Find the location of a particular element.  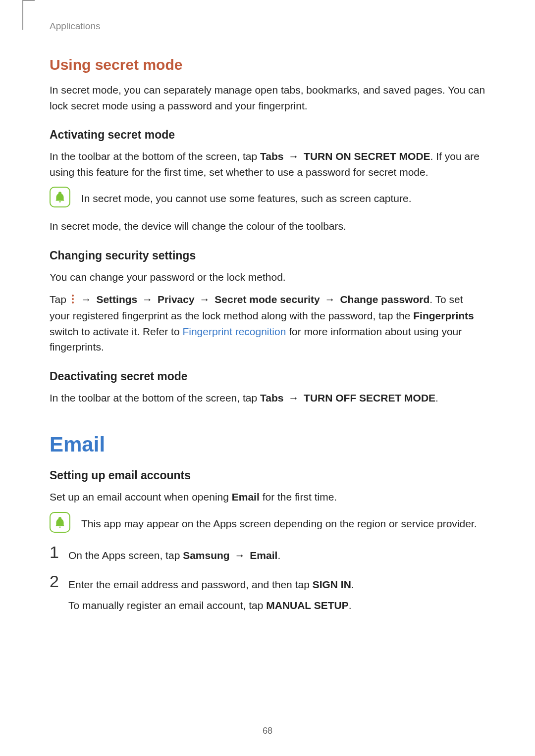

page-number: 68 is located at coordinates (268, 731).